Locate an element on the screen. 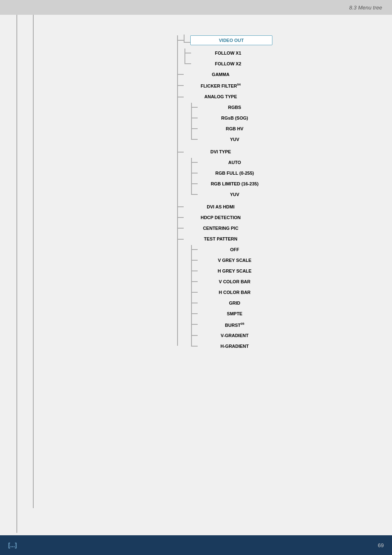 The height and width of the screenshot is (555, 392). hdcp-detection-row: HDCP DETECTION is located at coordinates (225, 217).